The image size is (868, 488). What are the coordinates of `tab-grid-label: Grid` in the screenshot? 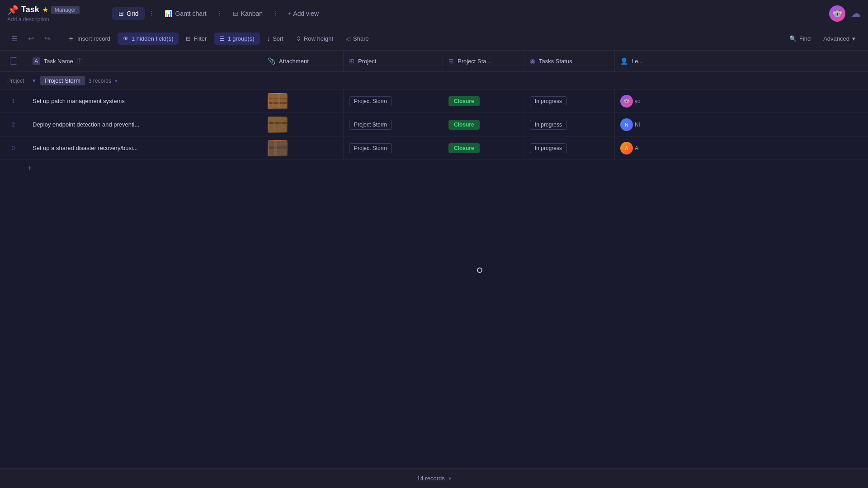 It's located at (132, 14).